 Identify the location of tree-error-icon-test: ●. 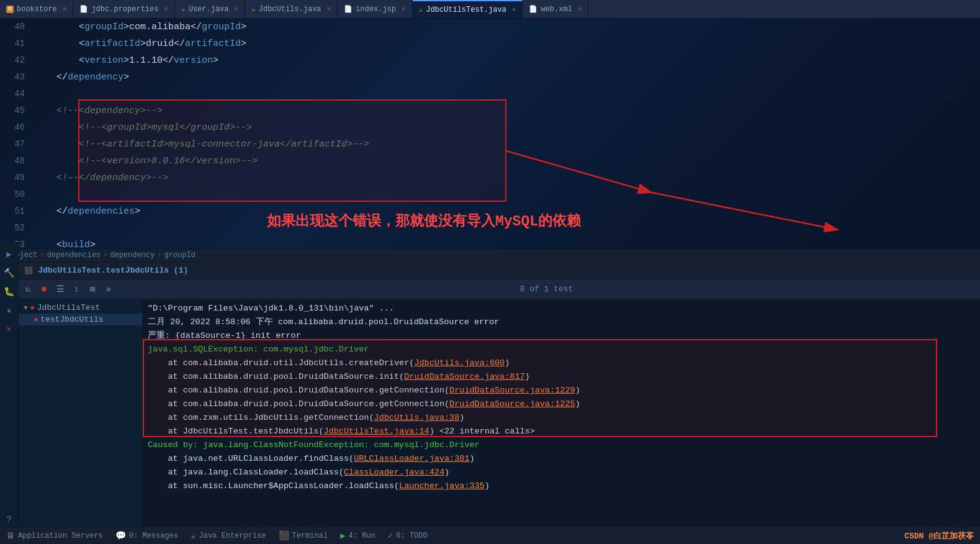
(36, 320).